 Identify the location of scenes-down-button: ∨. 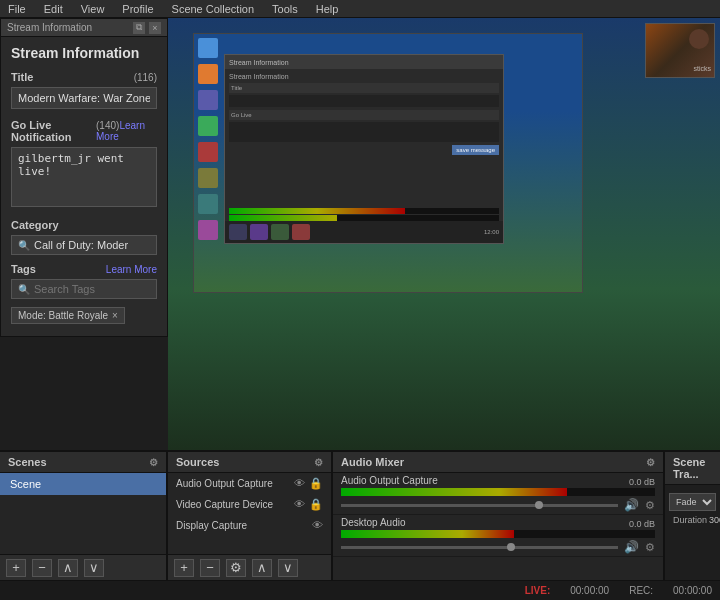
(94, 568).